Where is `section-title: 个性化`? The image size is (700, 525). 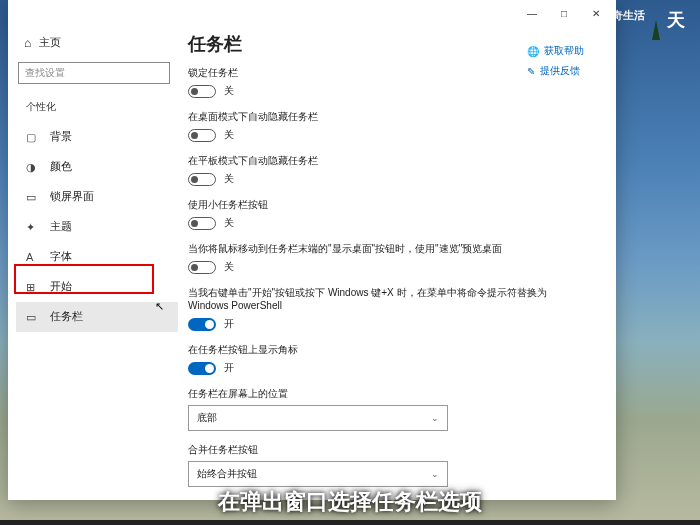
section-title: 个性化 is located at coordinates (97, 108).